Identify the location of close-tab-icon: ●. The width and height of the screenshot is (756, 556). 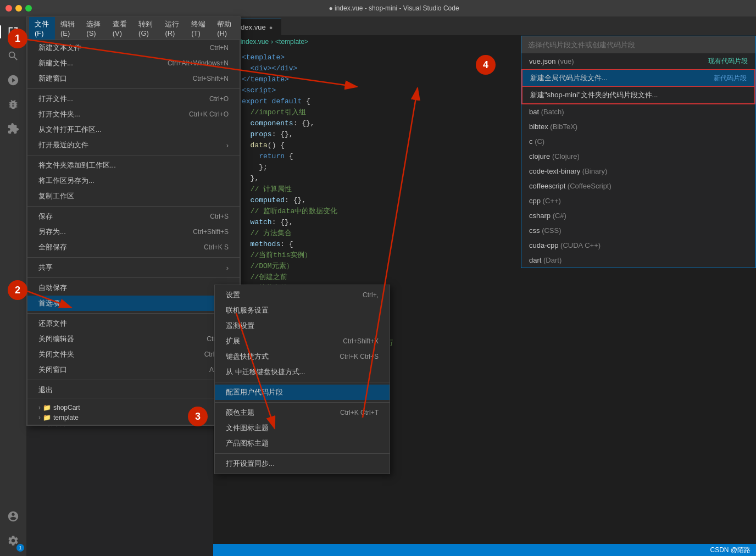
(271, 27).